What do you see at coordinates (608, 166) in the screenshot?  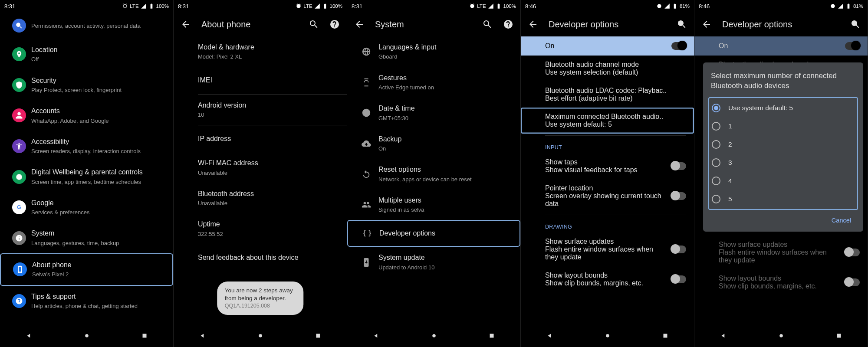 I see `dev-item: Show tapsShow visual feedback for taps` at bounding box center [608, 166].